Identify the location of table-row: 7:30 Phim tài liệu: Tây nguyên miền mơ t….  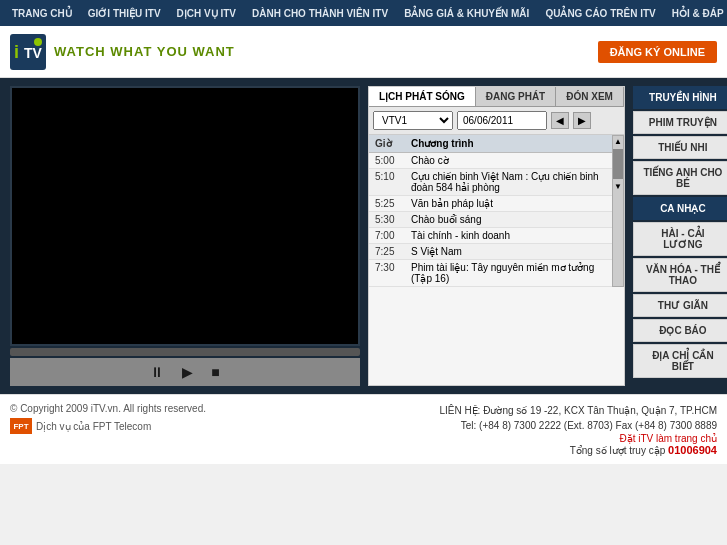
(490, 274).